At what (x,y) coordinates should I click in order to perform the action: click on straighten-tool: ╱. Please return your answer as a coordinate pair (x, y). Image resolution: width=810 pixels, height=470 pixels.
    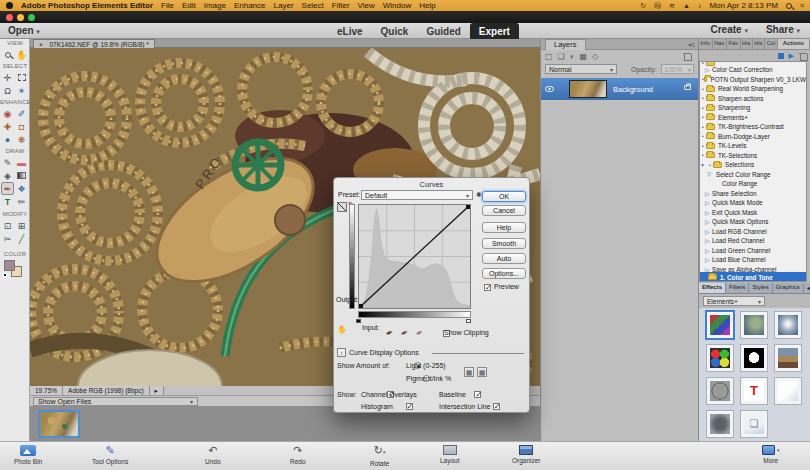
    Looking at the image, I should click on (22, 238).